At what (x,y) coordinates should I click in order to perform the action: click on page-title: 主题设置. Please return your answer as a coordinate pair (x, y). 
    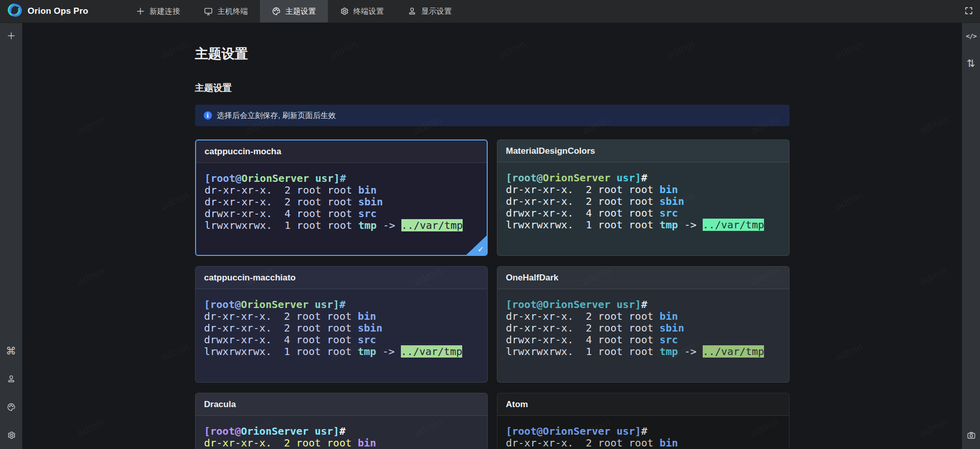
    Looking at the image, I should click on (492, 54).